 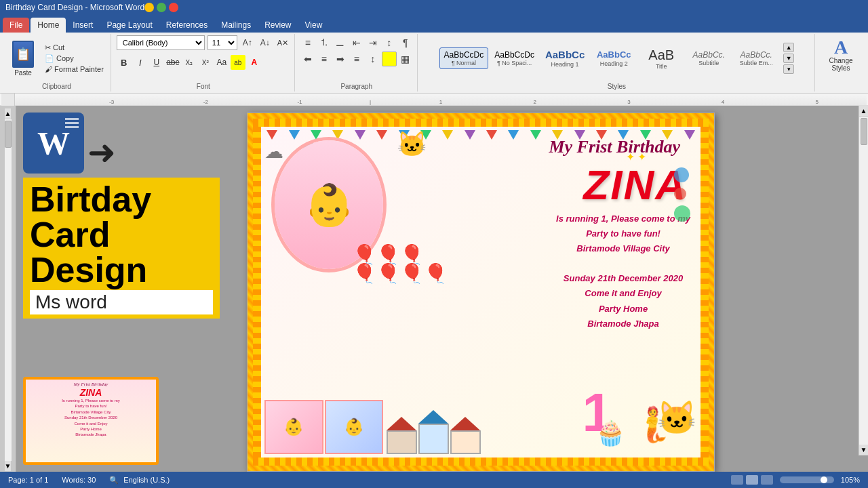 What do you see at coordinates (8, 114) in the screenshot?
I see `scroll-up-btn: ▲` at bounding box center [8, 114].